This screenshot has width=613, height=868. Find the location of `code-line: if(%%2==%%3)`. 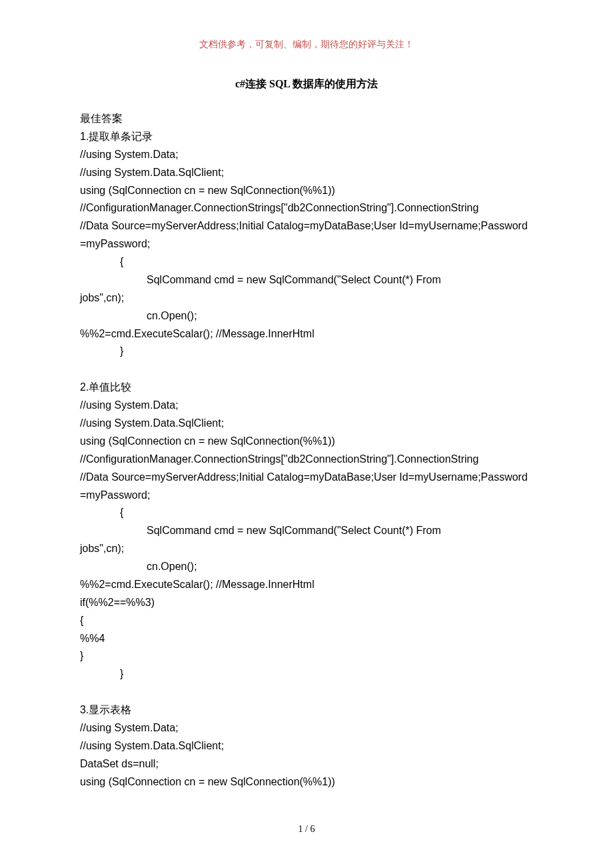

code-line: if(%%2==%%3) is located at coordinates (306, 603).